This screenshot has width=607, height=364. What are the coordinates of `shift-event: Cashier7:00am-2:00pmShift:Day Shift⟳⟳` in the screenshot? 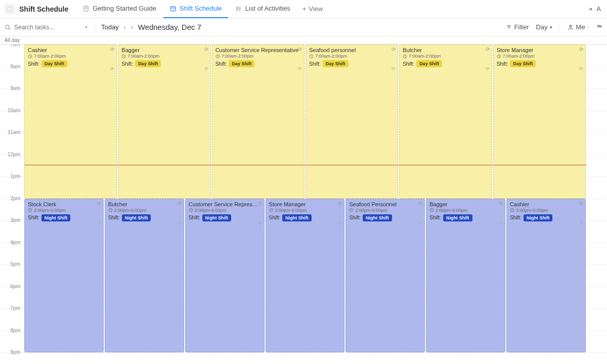 It's located at (71, 121).